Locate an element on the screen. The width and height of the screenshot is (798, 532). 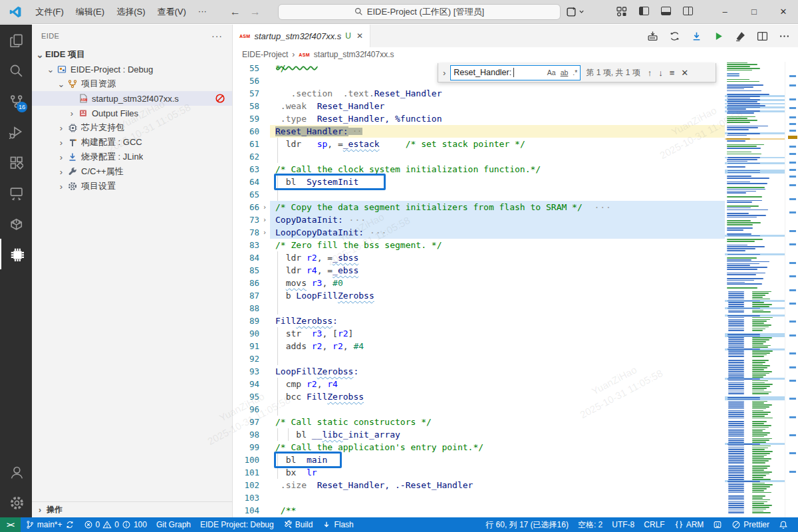
activitybar-item-remote-explorer is located at coordinates (16, 193).